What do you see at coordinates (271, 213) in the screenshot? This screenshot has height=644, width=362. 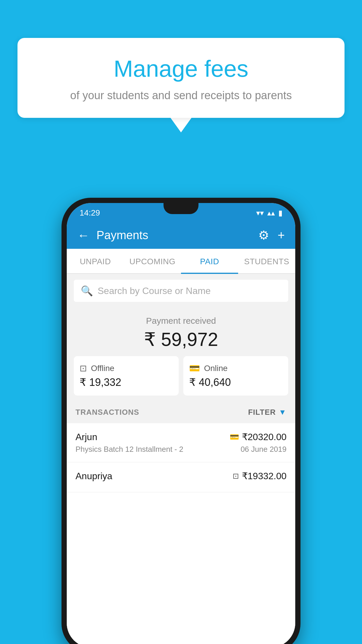 I see `signal-icon: ▴▴` at bounding box center [271, 213].